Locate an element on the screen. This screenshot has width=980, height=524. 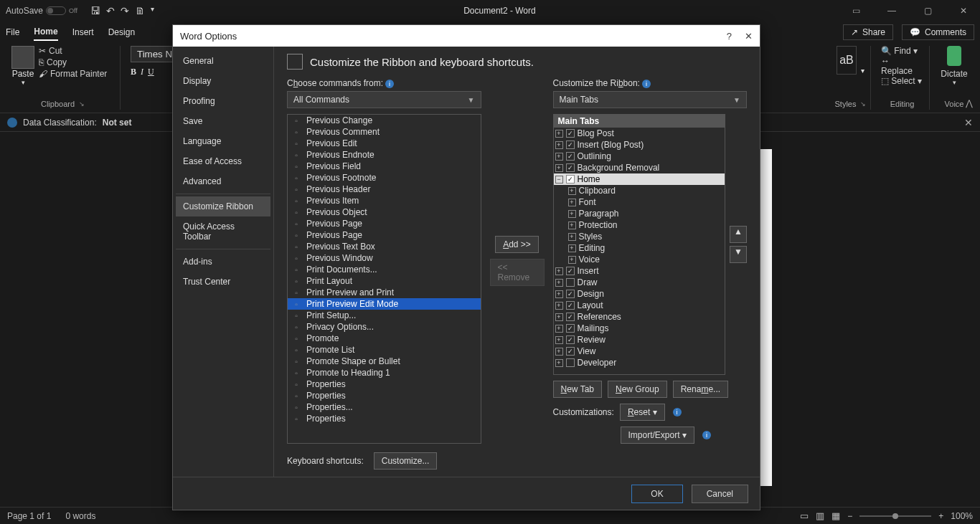
help-icon: ? is located at coordinates (729, 36).